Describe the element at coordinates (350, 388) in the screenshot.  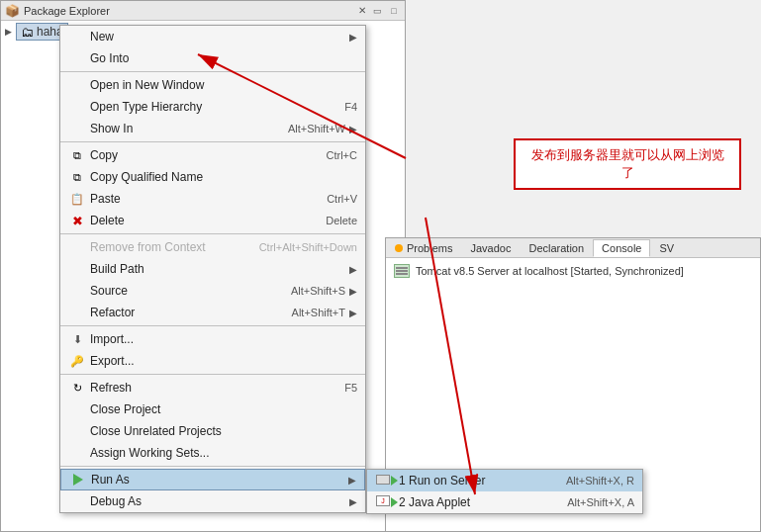
I see `shortcut-refresh: F5` at that location.